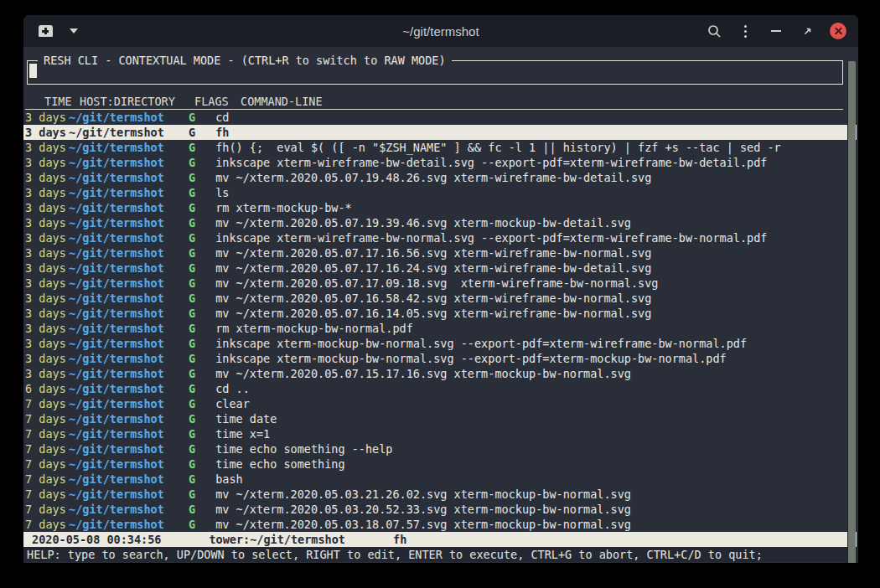 Image resolution: width=880 pixels, height=588 pixels. Describe the element at coordinates (481, 343) in the screenshot. I see `row-command: inkscape xterm-mockup-bw-normal.svg --ex…` at that location.